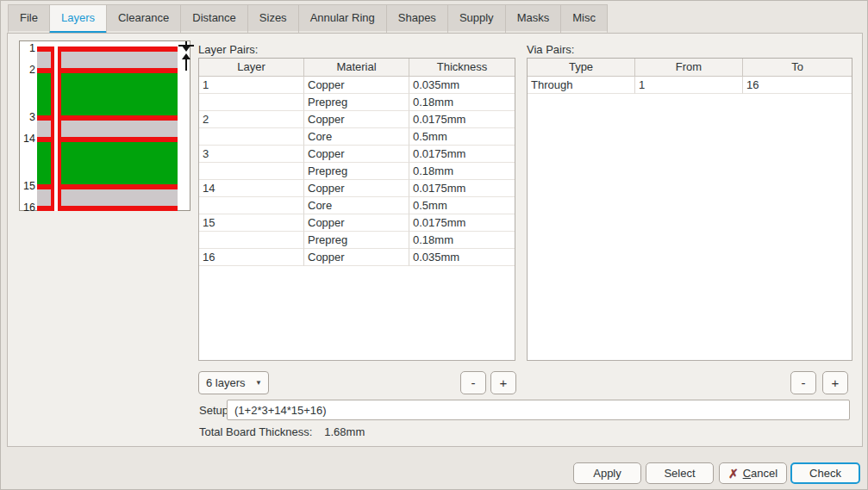  What do you see at coordinates (538, 410) in the screenshot?
I see `setup-input` at bounding box center [538, 410].